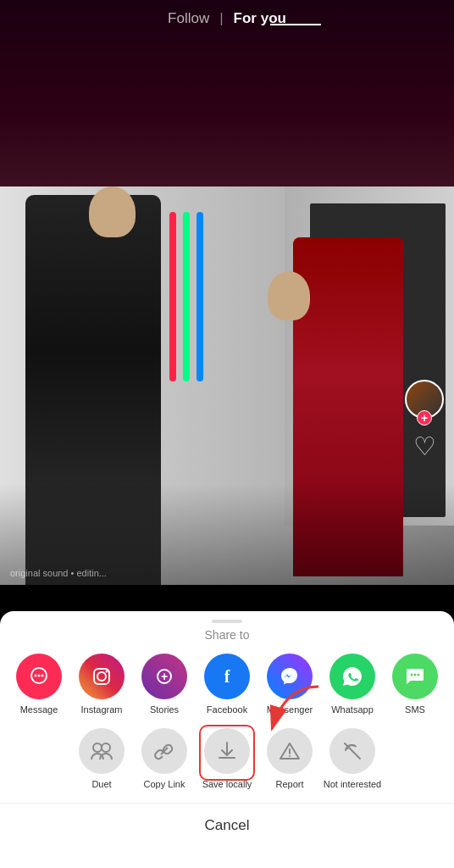  What do you see at coordinates (227, 860) in the screenshot?
I see `safe-area` at bounding box center [227, 860].